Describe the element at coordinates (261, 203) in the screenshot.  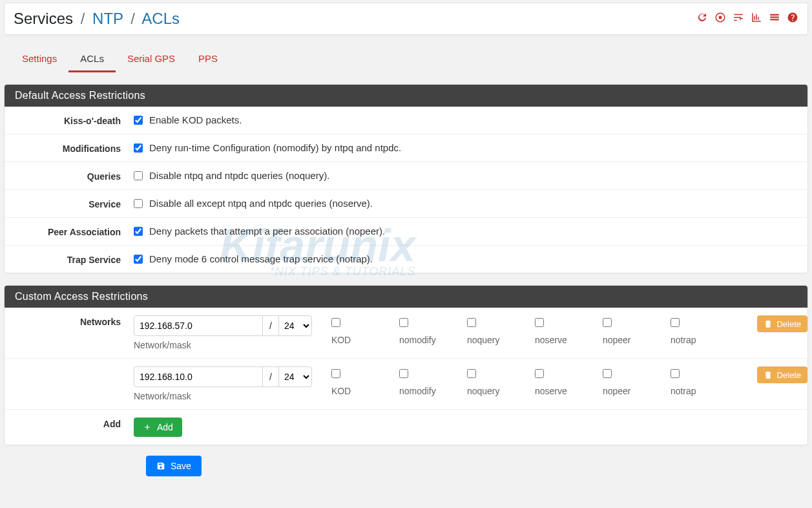
I see `text-service: Disable all except ntpq and ntpdc querie…` at that location.